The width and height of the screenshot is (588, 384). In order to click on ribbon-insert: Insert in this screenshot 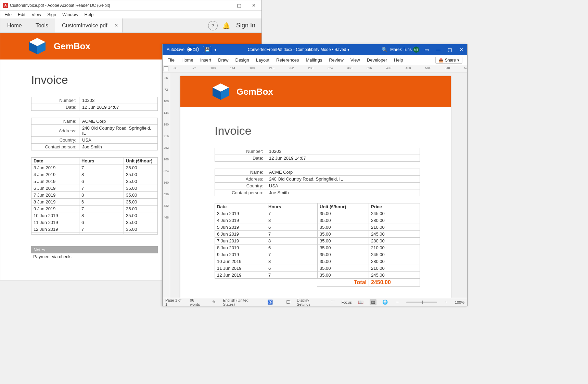, I will do `click(206, 60)`.